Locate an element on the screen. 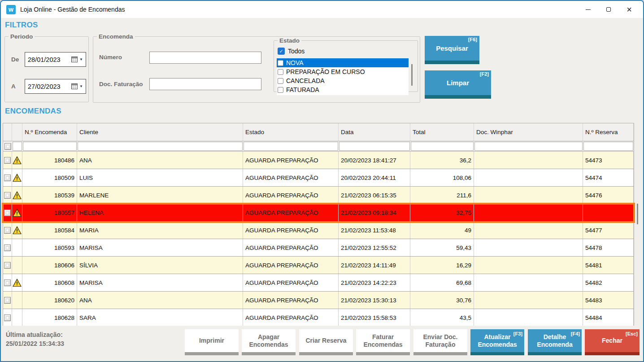  cell-total: 16,29 is located at coordinates (442, 265).